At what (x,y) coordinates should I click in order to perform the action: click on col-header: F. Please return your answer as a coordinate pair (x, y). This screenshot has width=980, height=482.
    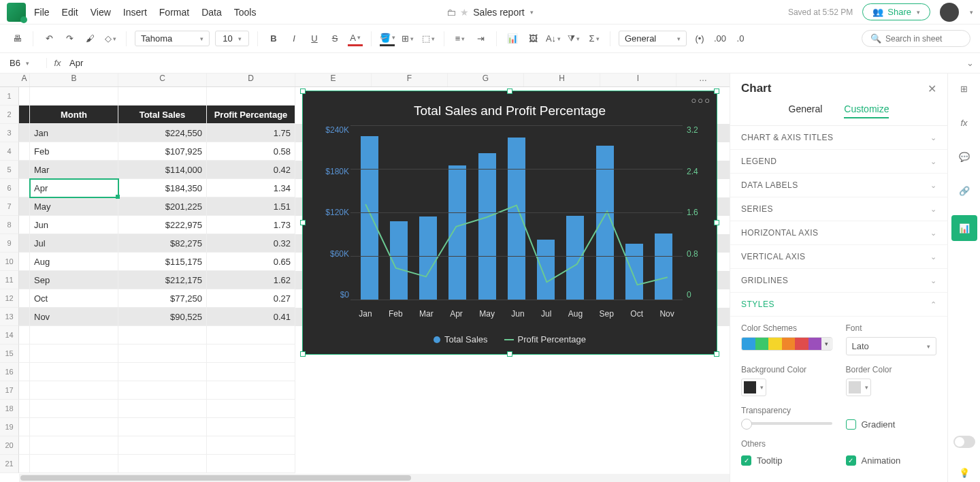
    Looking at the image, I should click on (410, 80).